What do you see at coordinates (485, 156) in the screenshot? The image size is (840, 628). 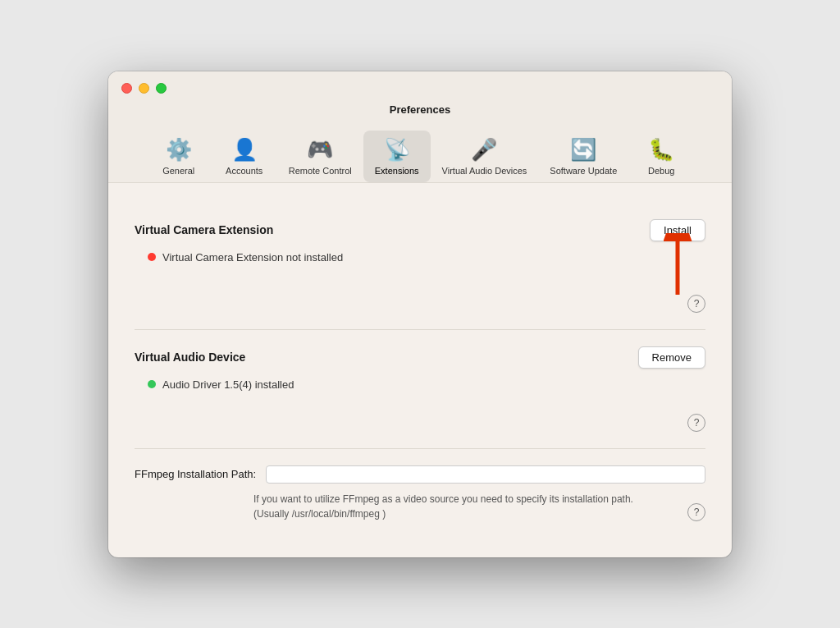 I see `tab-virtual-audio-devices: 🎤 Virtual Audio Devices` at bounding box center [485, 156].